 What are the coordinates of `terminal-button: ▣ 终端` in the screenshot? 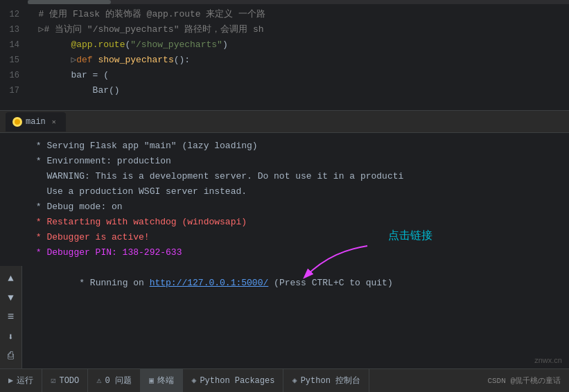 It's located at (162, 381).